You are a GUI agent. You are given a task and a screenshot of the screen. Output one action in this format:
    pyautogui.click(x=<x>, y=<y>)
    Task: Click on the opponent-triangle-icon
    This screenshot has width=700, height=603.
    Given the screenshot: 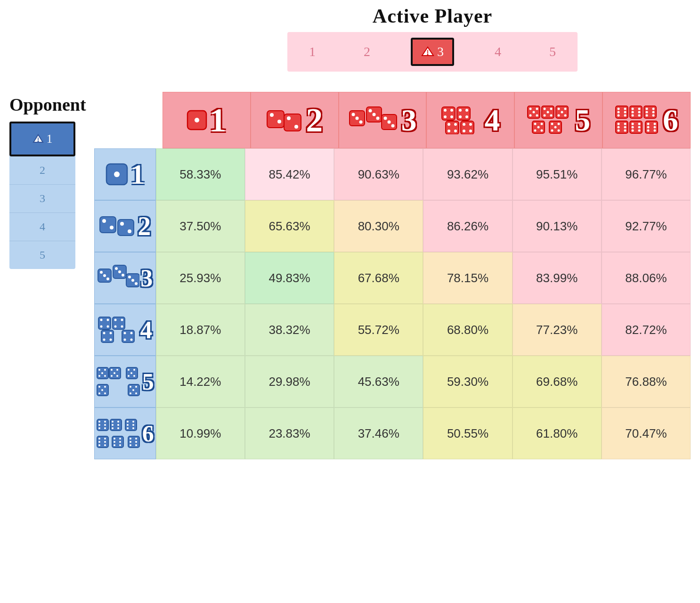 What is the action you would take?
    pyautogui.click(x=38, y=139)
    